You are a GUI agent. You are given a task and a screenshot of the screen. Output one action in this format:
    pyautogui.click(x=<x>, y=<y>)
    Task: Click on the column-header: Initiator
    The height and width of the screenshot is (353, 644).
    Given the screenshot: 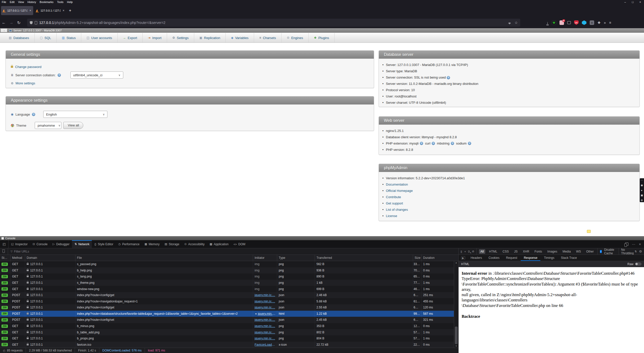 What is the action you would take?
    pyautogui.click(x=265, y=258)
    